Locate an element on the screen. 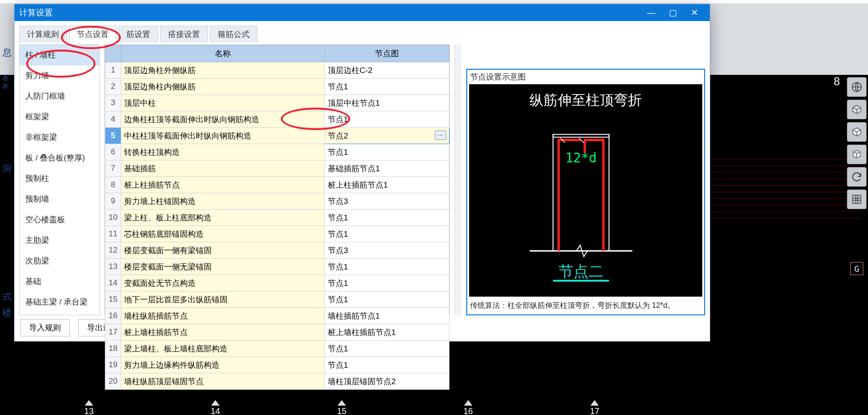 The width and height of the screenshot is (868, 415). row-node: 节点2⋯ is located at coordinates (387, 136).